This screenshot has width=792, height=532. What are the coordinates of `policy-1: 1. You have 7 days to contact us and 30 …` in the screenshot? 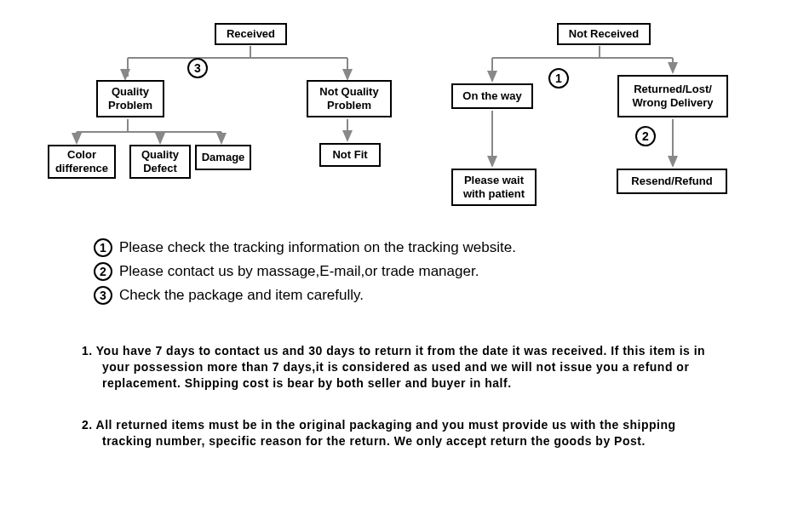 It's located at (396, 368).